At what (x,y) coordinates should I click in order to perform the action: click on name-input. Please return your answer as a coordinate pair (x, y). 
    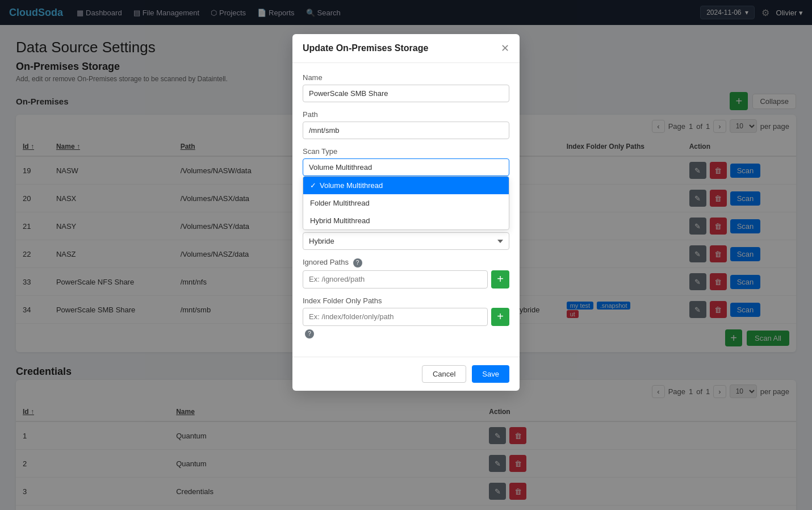
    Looking at the image, I should click on (406, 93).